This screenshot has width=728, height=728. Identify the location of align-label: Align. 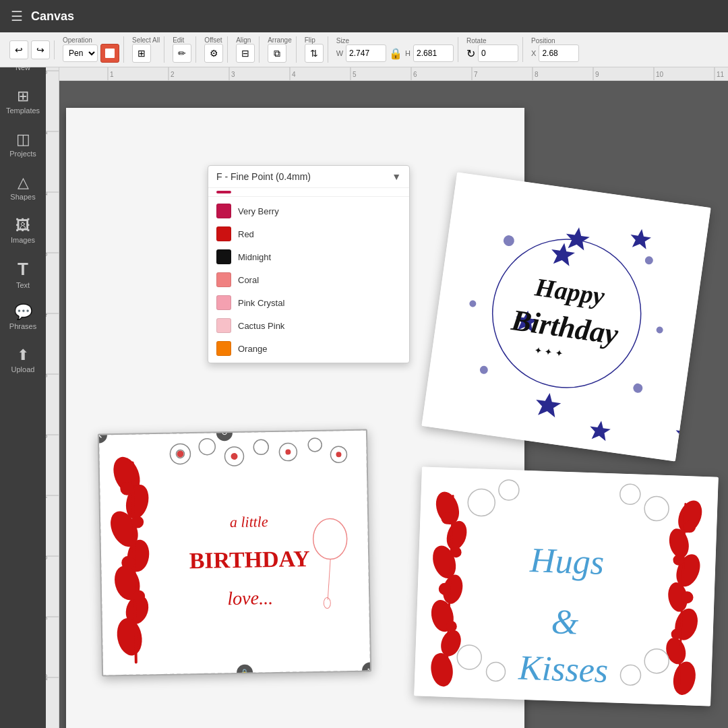
(243, 40).